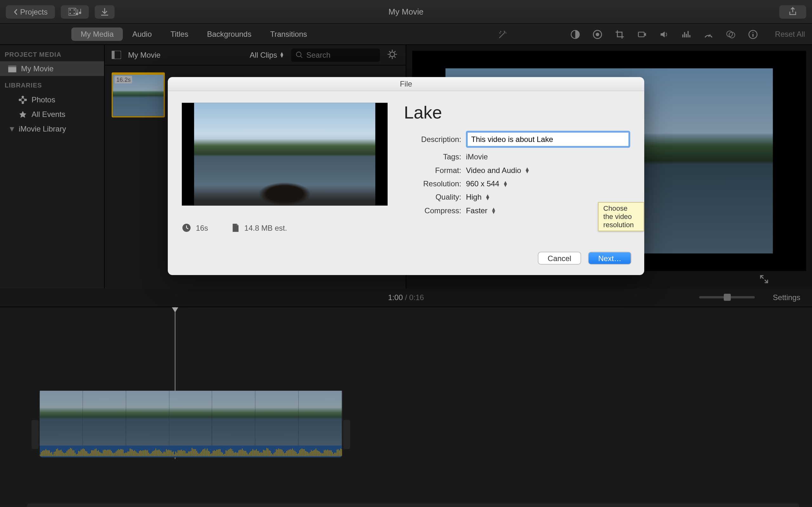  Describe the element at coordinates (433, 170) in the screenshot. I see `format-label: Format:` at that location.